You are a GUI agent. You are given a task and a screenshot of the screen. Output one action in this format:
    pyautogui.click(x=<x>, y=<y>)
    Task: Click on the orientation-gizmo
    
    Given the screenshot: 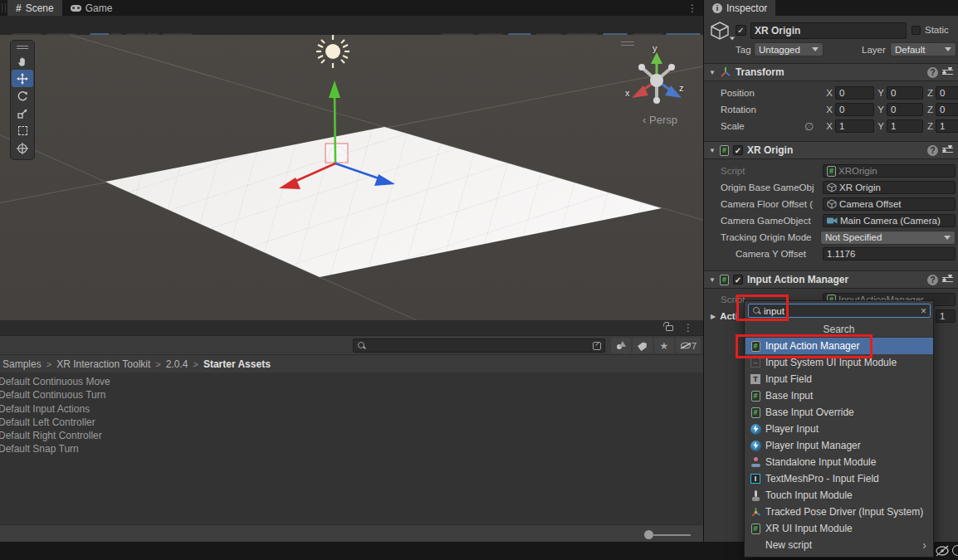 What is the action you would take?
    pyautogui.click(x=657, y=80)
    